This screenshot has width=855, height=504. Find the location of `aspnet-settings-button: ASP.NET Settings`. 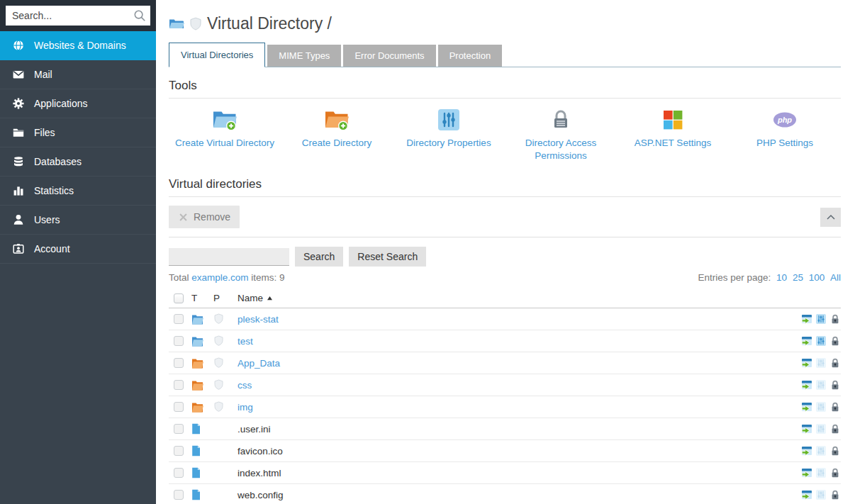

aspnet-settings-button: ASP.NET Settings is located at coordinates (673, 135).